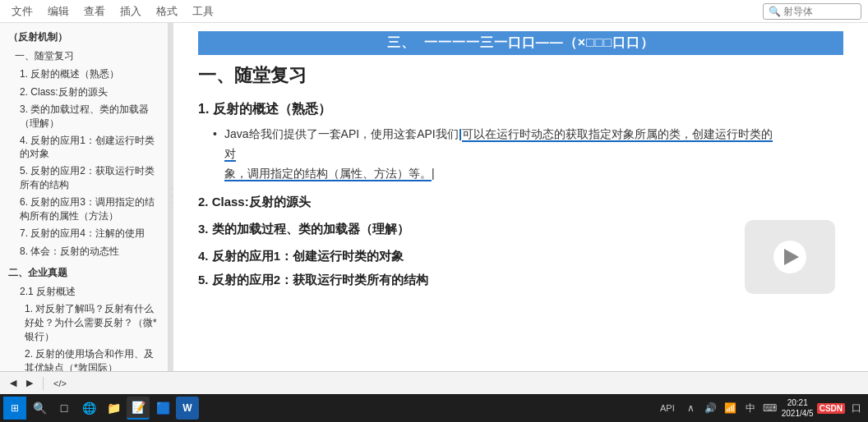 The height and width of the screenshot is (422, 868). I want to click on sidebar-item-3: 3. 类的加载过程、类的加载器（理解）, so click(84, 117).